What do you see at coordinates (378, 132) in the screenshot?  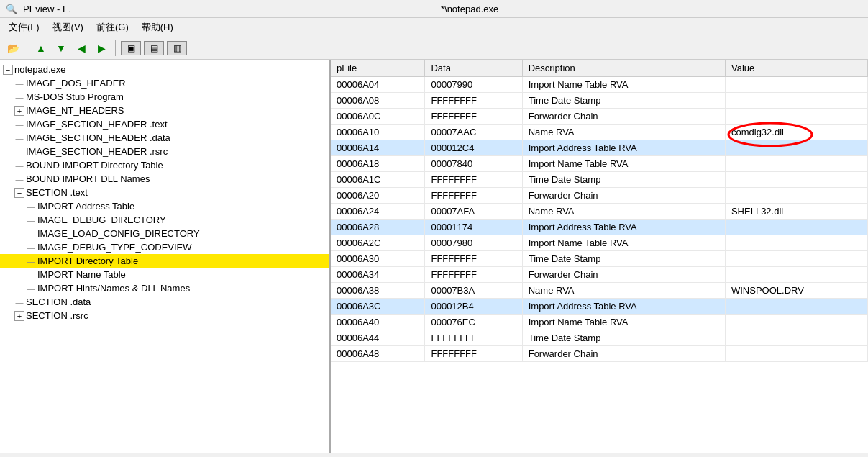 I see `cell-pfile: 00006A10` at bounding box center [378, 132].